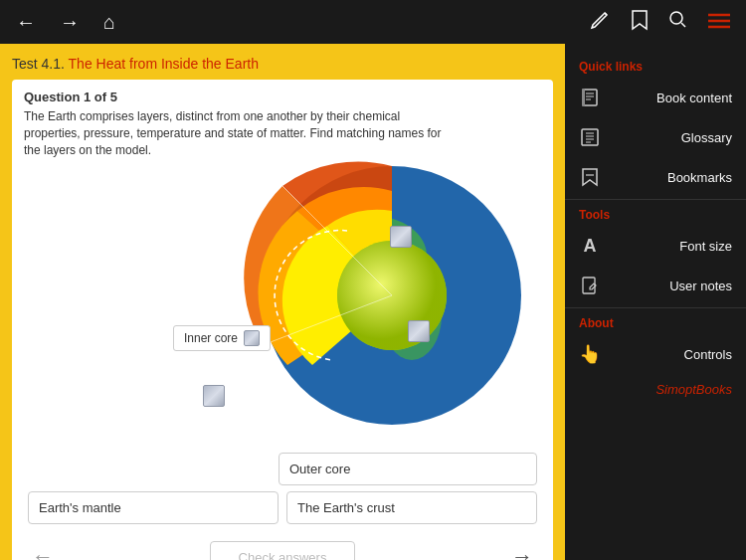 The image size is (746, 560). I want to click on sidebar-item-user-notes: User notes, so click(655, 285).